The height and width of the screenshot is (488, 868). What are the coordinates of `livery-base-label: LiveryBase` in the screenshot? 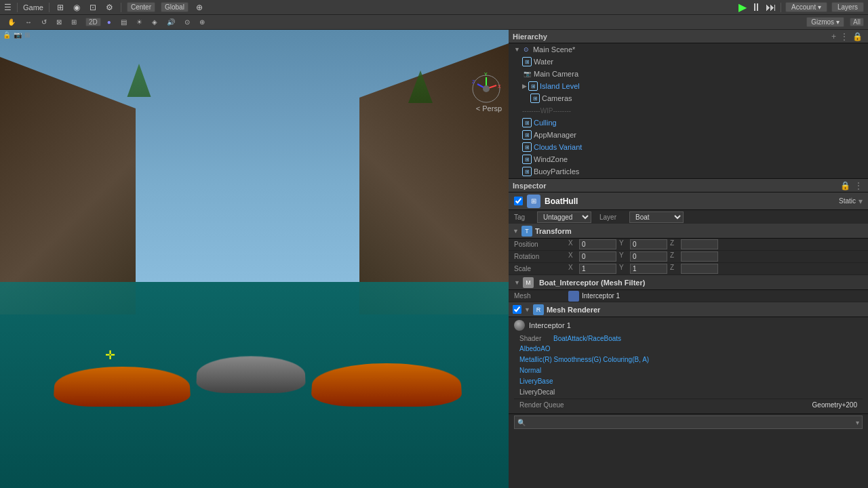 It's located at (536, 381).